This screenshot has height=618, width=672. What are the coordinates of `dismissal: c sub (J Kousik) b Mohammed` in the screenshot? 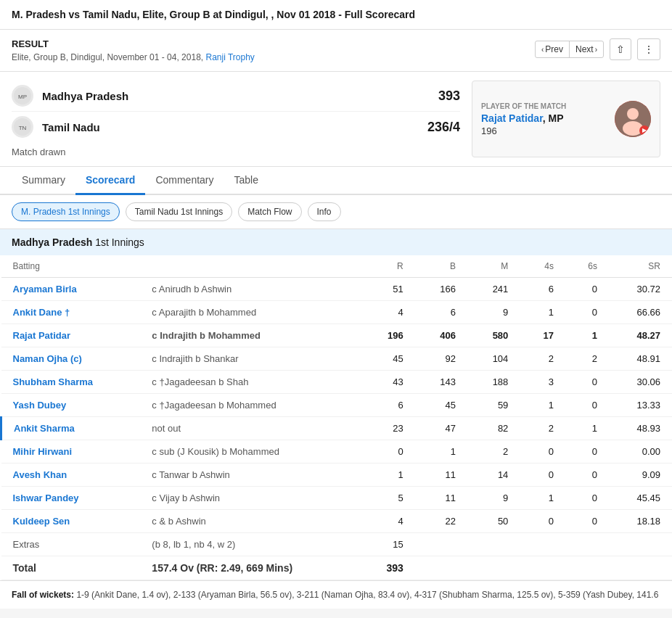 It's located at (250, 452).